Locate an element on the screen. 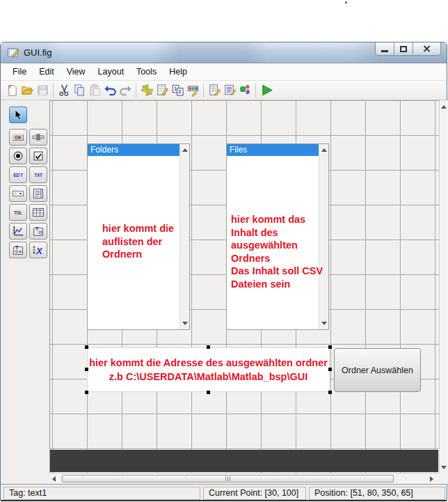 This screenshot has height=502, width=448. menu-edit: Edit is located at coordinates (47, 72).